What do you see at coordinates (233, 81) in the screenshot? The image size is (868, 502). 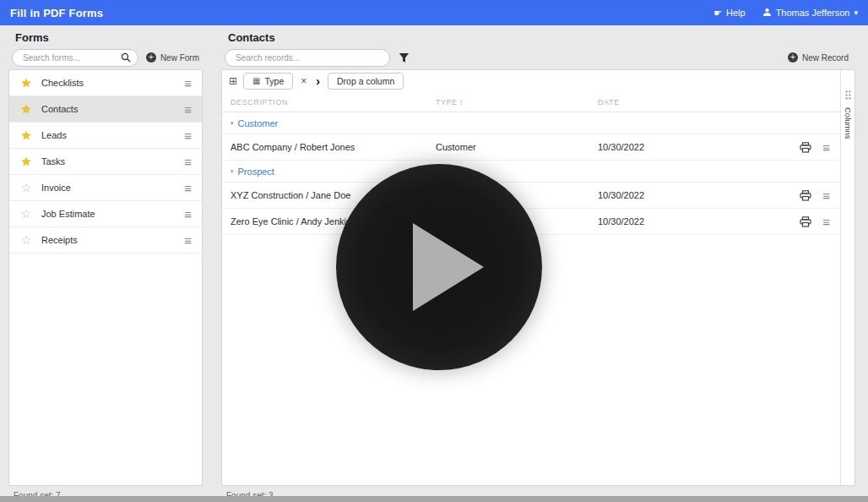 I see `group-by-icon: ⊞` at bounding box center [233, 81].